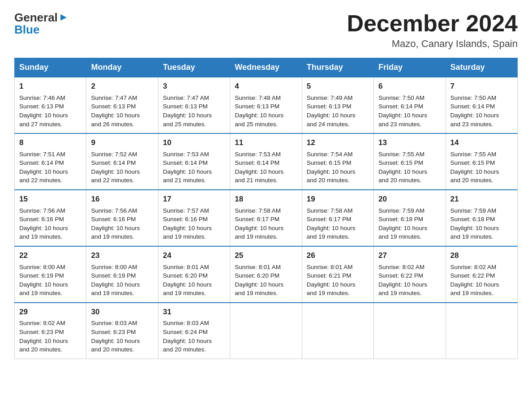 The width and height of the screenshot is (532, 411). What do you see at coordinates (338, 276) in the screenshot?
I see `day-info-line: Sunset: 6:21 PM` at bounding box center [338, 276].